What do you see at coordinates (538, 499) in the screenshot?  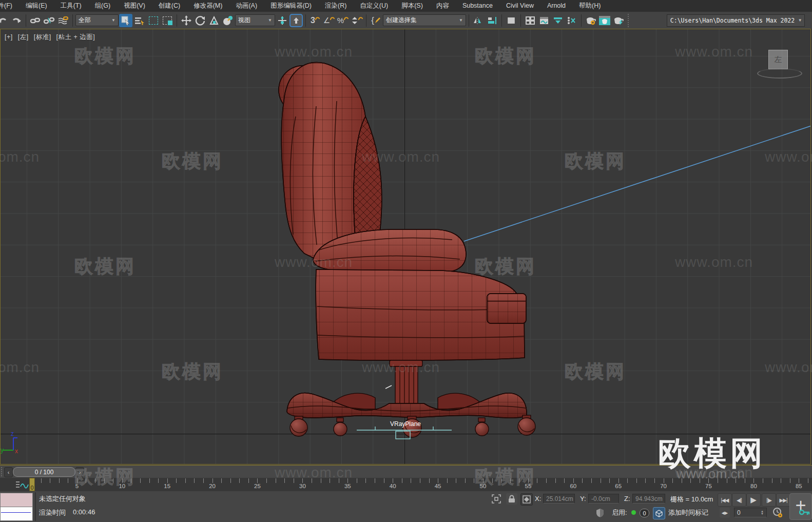 I see `x-coordinate-label: X:` at bounding box center [538, 499].